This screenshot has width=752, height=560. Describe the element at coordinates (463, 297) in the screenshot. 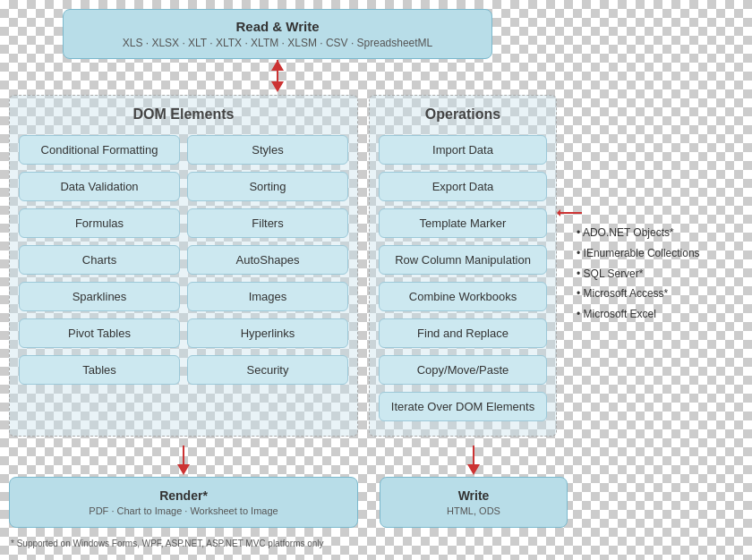

I see `ops-item-4: Combine Workbooks` at that location.